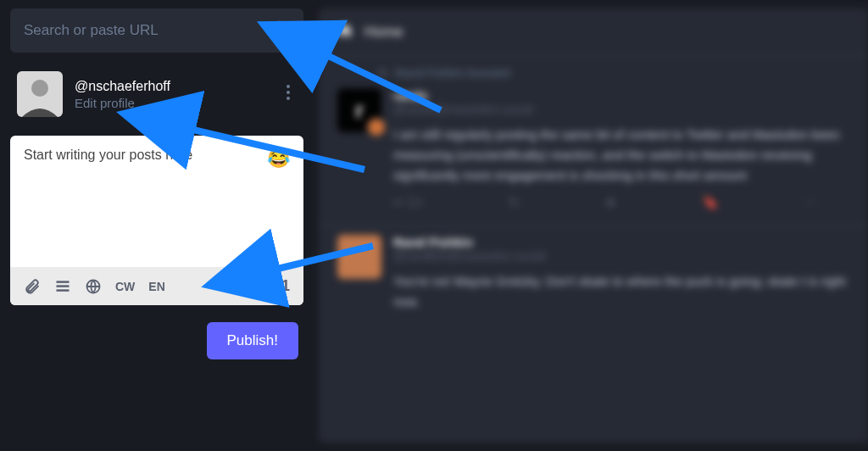  What do you see at coordinates (288, 94) in the screenshot?
I see `kebab-menu-icon` at bounding box center [288, 94].